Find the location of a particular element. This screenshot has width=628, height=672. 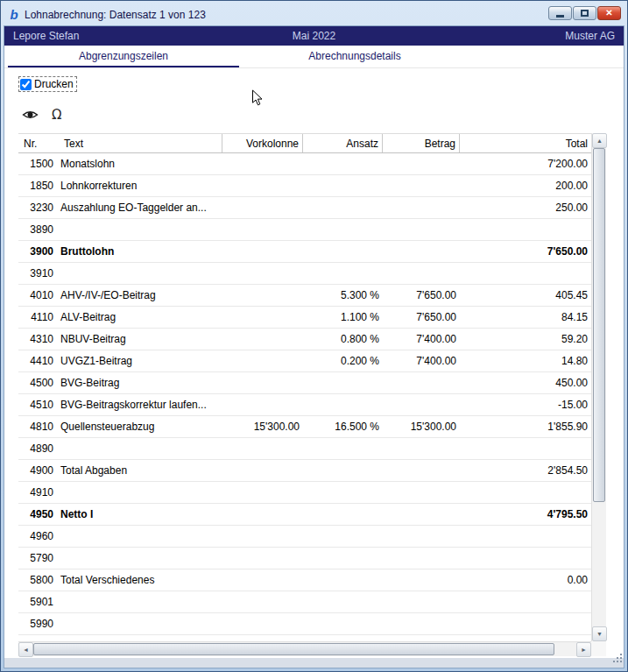

table-row: 5800Total Verschiedenes0.00 is located at coordinates (305, 580).